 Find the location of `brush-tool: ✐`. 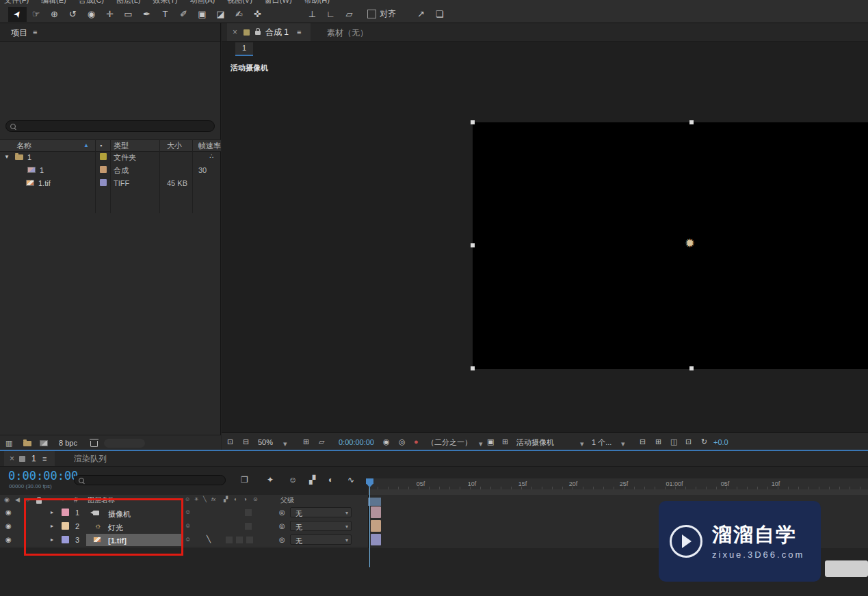

brush-tool: ✐ is located at coordinates (183, 14).